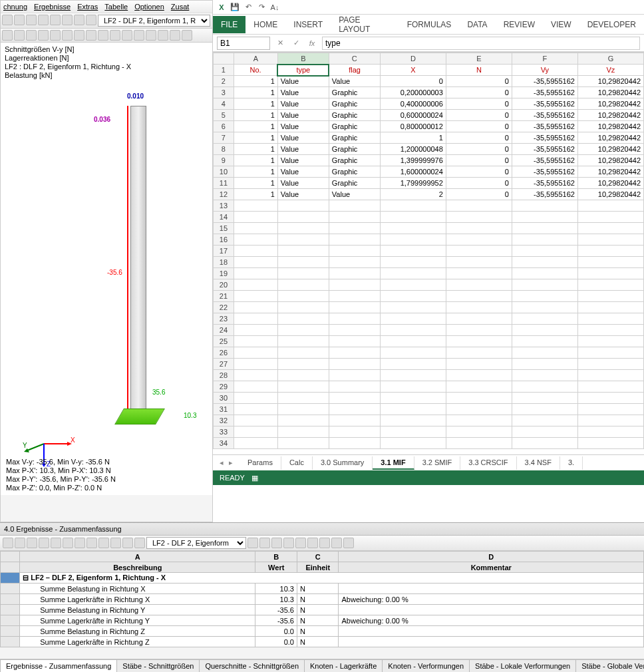 Image resolution: width=644 pixels, height=672 pixels. Describe the element at coordinates (322, 599) in the screenshot. I see `results-table: ABCDBeschreibungWertEinheitKommentar⊟ LF…` at that location.